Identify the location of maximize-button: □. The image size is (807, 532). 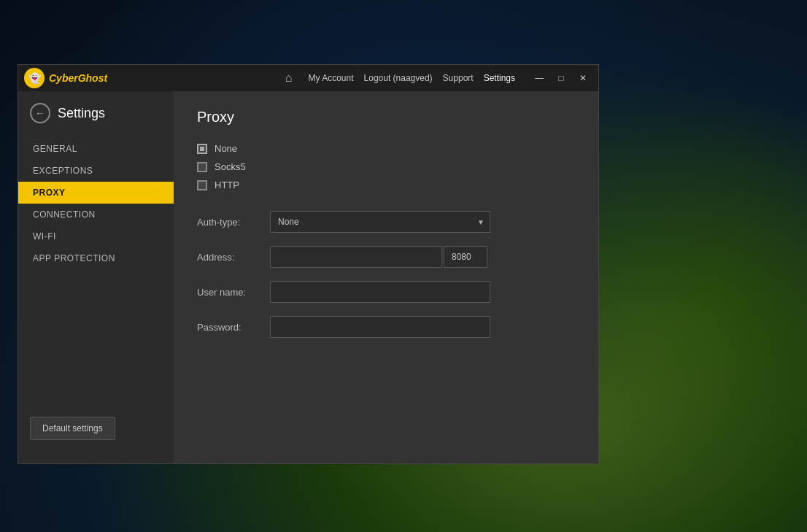
(561, 78).